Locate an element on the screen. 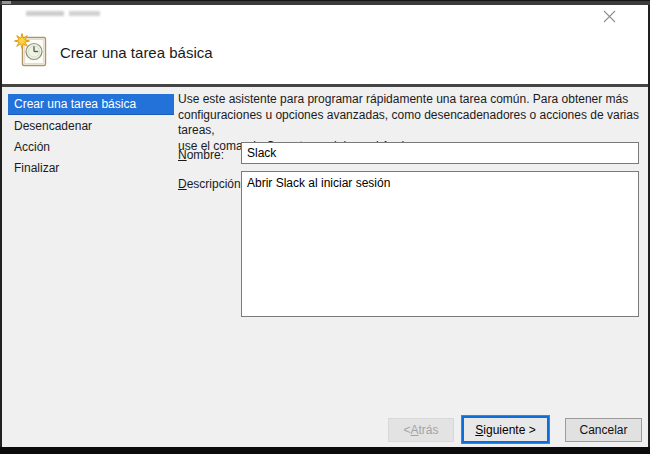 Image resolution: width=650 pixels, height=454 pixels. name-input is located at coordinates (440, 153).